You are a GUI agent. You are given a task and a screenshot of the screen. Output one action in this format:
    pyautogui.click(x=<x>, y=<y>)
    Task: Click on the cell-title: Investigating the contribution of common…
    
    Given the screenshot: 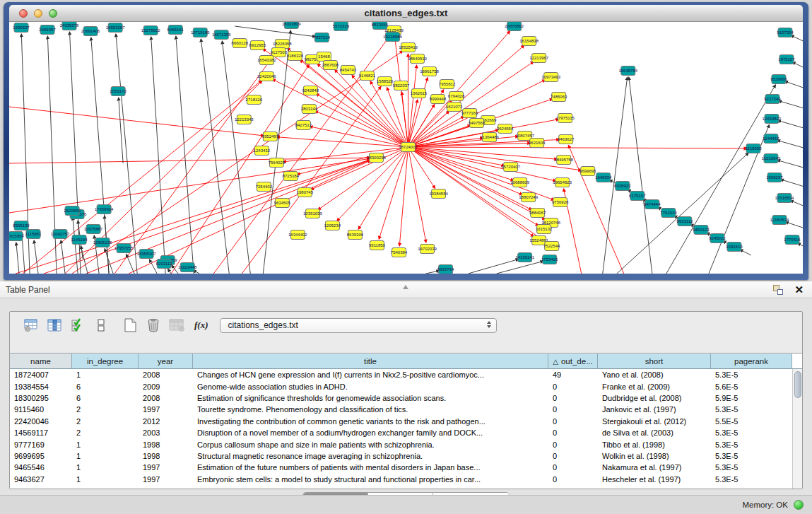 What is the action you would take?
    pyautogui.click(x=370, y=421)
    